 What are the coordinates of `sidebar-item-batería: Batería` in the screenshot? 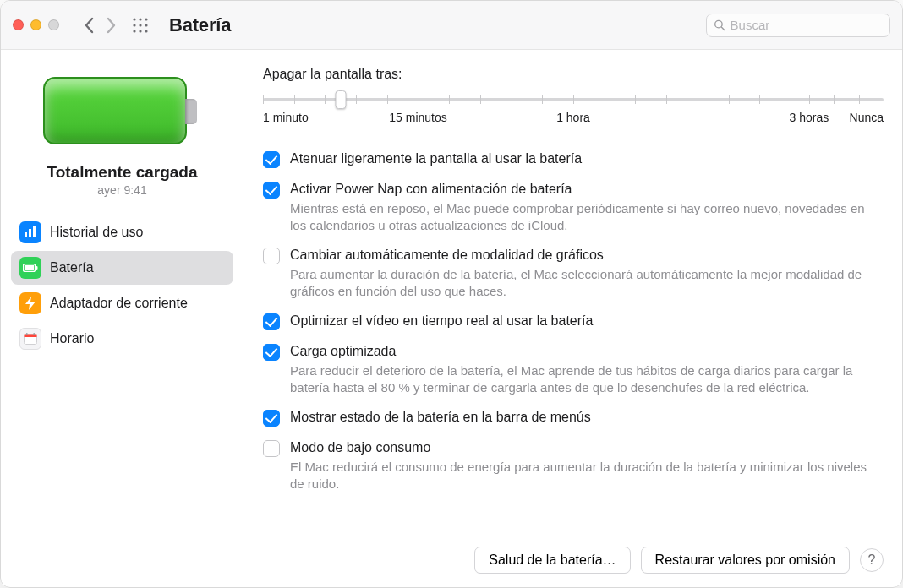 It's located at (122, 268).